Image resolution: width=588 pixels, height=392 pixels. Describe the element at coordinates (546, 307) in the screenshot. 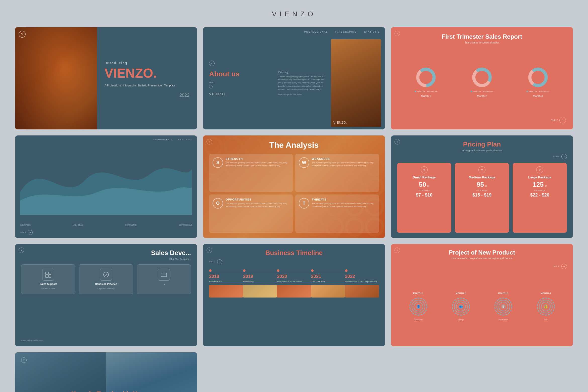

I see `flow-circle-4: 💰` at that location.